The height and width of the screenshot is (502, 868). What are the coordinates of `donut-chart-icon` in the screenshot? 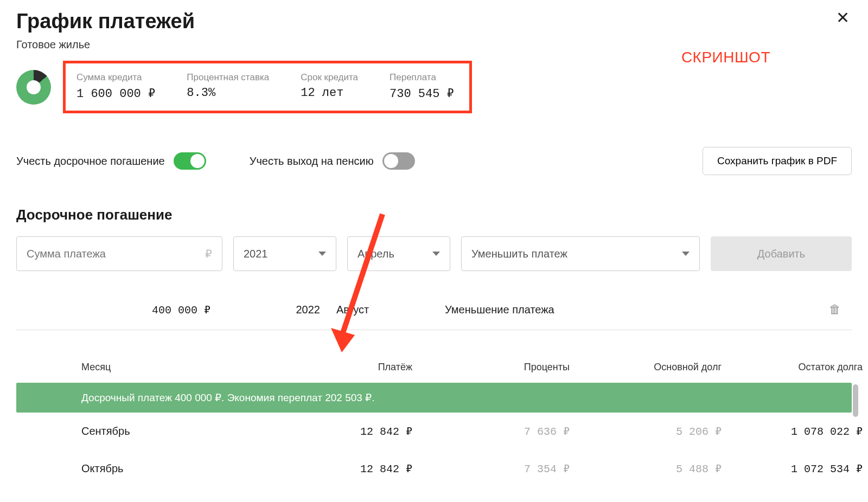 It's located at (34, 87).